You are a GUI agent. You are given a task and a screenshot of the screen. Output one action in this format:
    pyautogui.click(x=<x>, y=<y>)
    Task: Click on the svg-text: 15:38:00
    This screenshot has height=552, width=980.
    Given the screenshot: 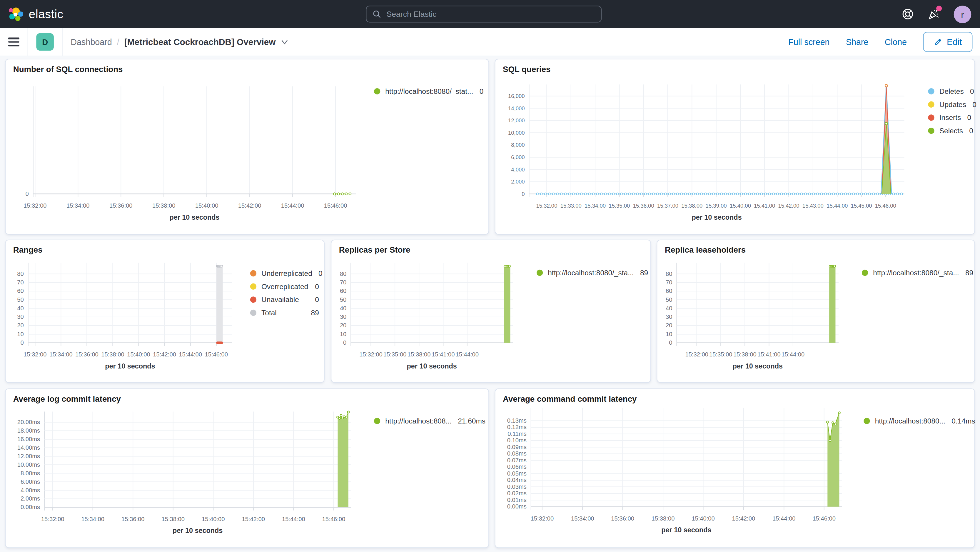 What is the action you would take?
    pyautogui.click(x=692, y=206)
    